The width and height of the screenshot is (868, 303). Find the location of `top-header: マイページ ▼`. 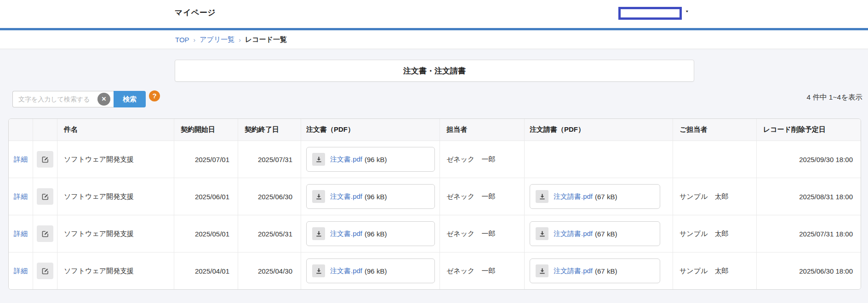

top-header: マイページ ▼ is located at coordinates (434, 14).